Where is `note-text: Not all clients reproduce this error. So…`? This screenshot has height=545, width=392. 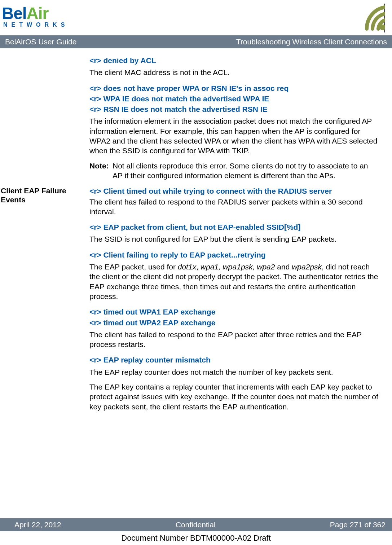 note-text: Not all clients reproduce this error. So… is located at coordinates (245, 171).